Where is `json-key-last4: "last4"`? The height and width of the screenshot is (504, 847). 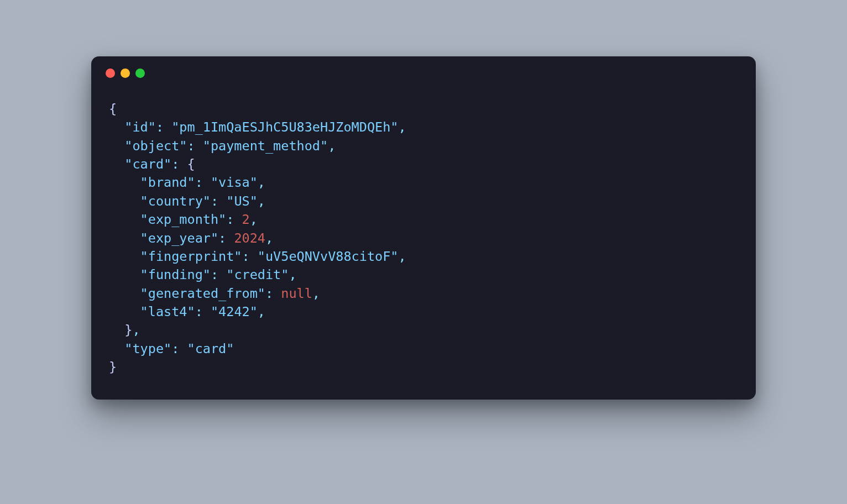 json-key-last4: "last4" is located at coordinates (168, 312).